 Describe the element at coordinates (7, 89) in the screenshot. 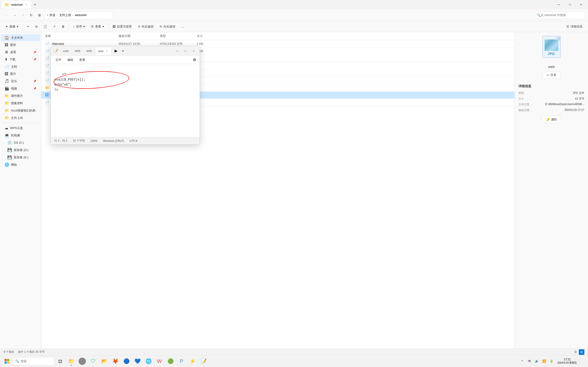

I see `videos-icon: 🎬` at that location.